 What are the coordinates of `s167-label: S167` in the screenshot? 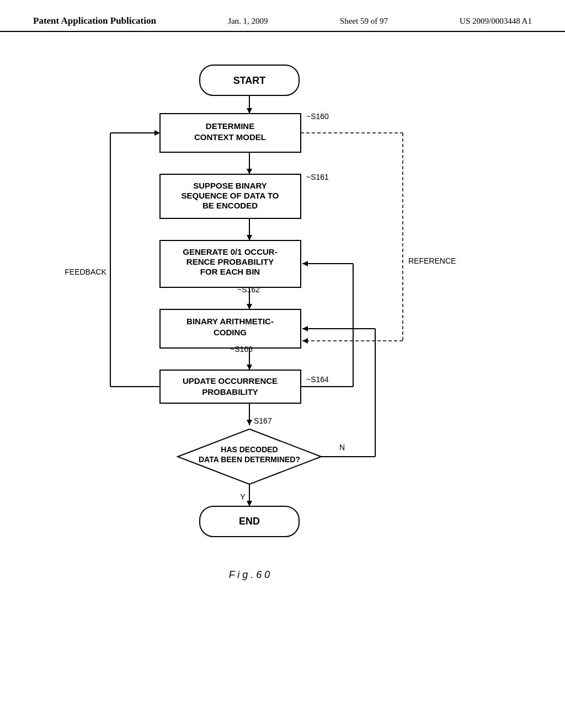 It's located at (263, 421).